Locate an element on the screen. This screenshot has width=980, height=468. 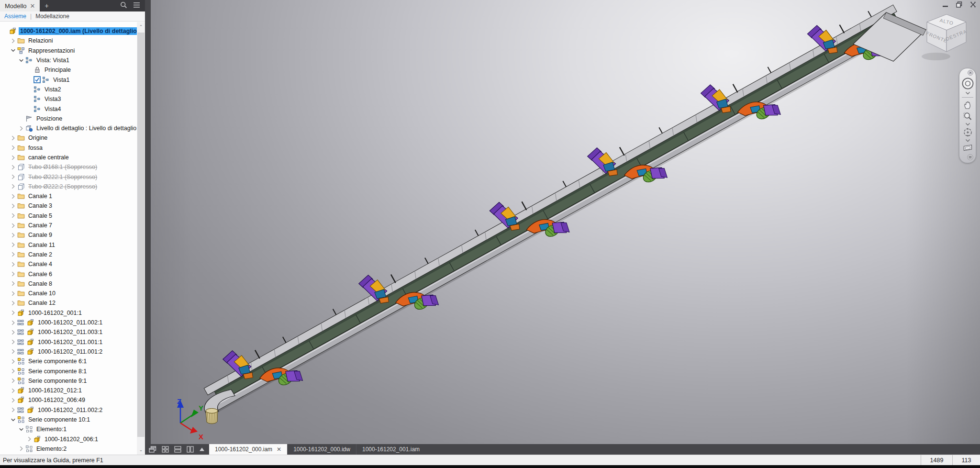
add-browser-tab-button: + is located at coordinates (46, 6).